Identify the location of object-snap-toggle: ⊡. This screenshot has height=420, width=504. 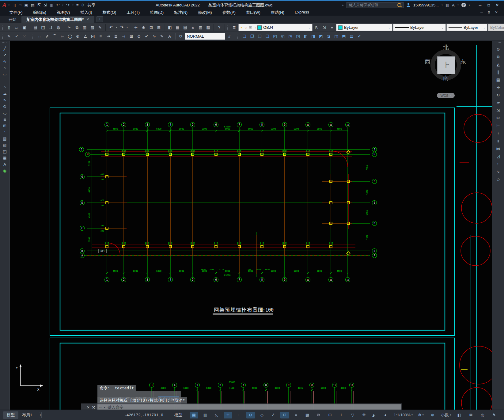
(285, 415).